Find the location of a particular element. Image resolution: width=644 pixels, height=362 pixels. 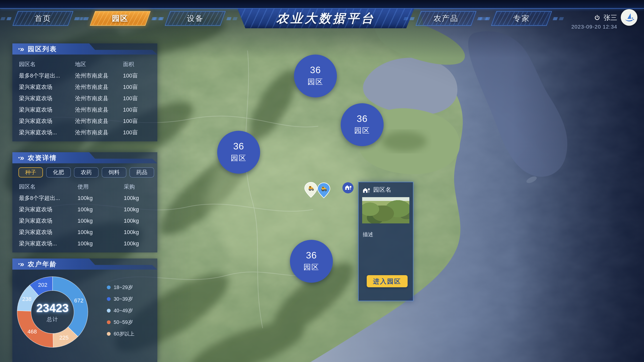

table-header-row: 园区名使用采购 is located at coordinates (85, 187).